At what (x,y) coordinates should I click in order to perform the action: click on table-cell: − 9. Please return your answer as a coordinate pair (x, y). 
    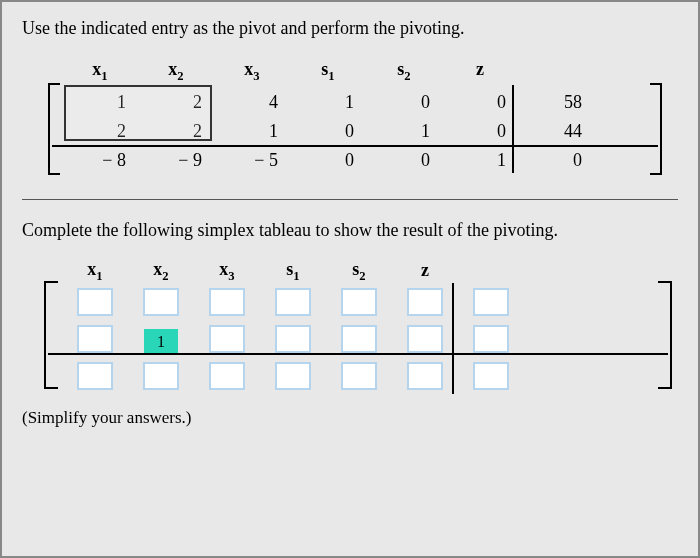
    Looking at the image, I should click on (176, 160).